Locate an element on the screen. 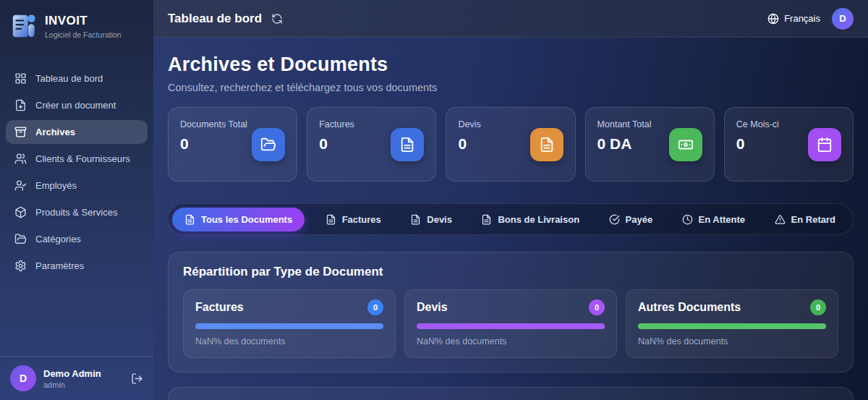  logout-icon is located at coordinates (137, 379).